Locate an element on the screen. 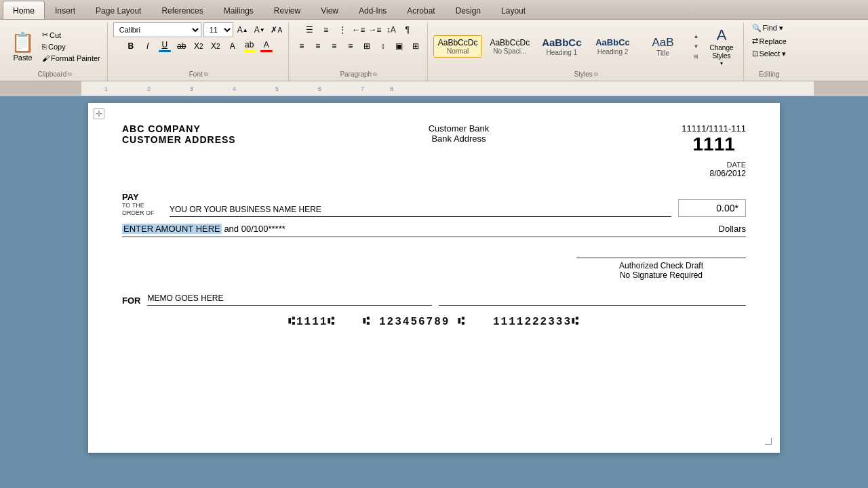  show-hide-button: ¶ is located at coordinates (408, 30).